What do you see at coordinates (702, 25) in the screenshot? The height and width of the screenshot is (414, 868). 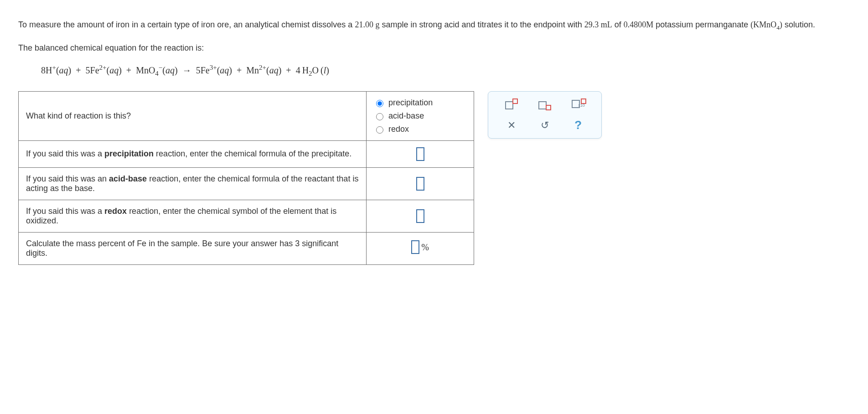 I see `text: potassium permanganate` at bounding box center [702, 25].